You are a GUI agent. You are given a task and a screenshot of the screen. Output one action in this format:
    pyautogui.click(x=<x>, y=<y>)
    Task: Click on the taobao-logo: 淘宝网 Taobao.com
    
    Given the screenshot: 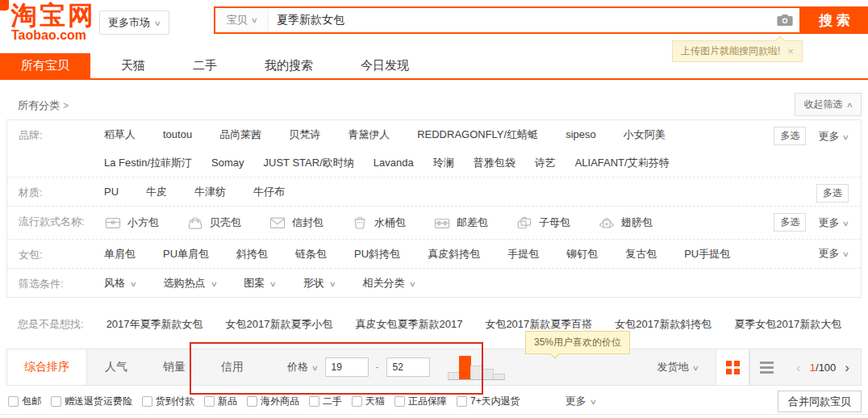 What is the action you would take?
    pyautogui.click(x=53, y=23)
    